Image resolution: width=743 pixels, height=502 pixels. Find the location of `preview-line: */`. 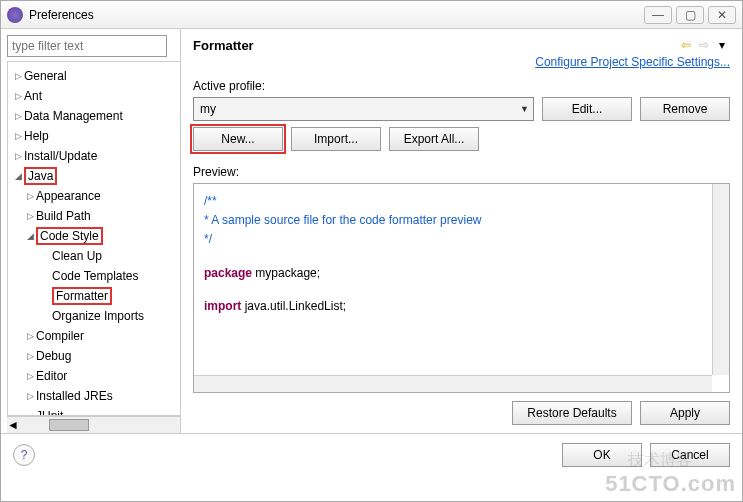

preview-line: */ is located at coordinates (462, 240).